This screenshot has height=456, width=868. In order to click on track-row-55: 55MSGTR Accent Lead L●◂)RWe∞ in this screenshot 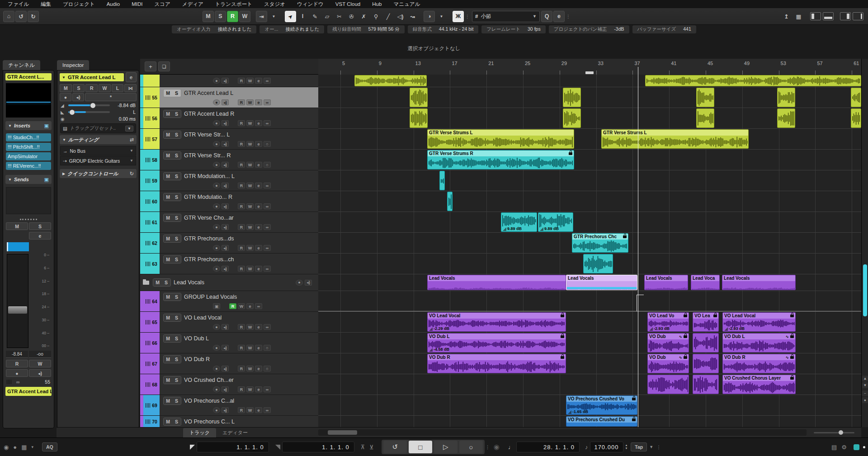, I will do `click(229, 98)`.